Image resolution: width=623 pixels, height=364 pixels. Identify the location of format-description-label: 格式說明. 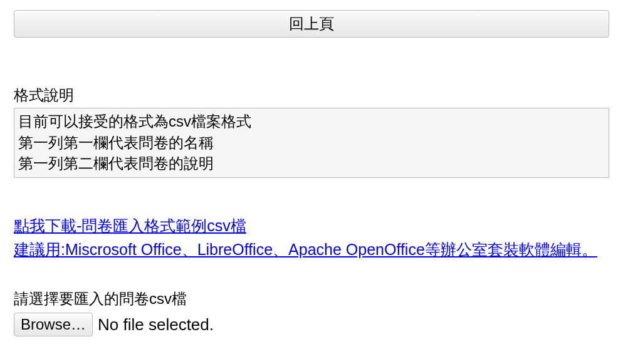
(312, 95).